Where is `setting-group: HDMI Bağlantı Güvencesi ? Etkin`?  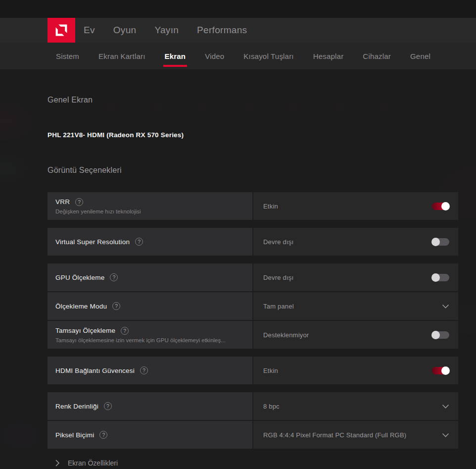
setting-group: HDMI Bağlantı Güvencesi ? Etkin is located at coordinates (253, 370).